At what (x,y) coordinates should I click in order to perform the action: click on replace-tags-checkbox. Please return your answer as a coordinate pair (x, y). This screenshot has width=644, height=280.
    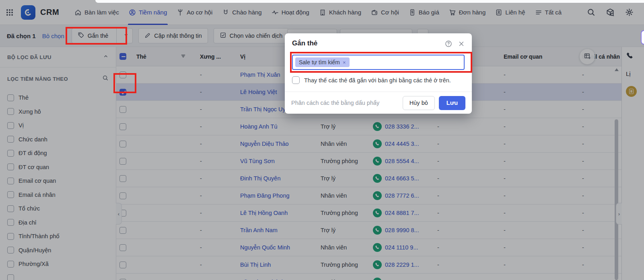
    Looking at the image, I should click on (296, 80).